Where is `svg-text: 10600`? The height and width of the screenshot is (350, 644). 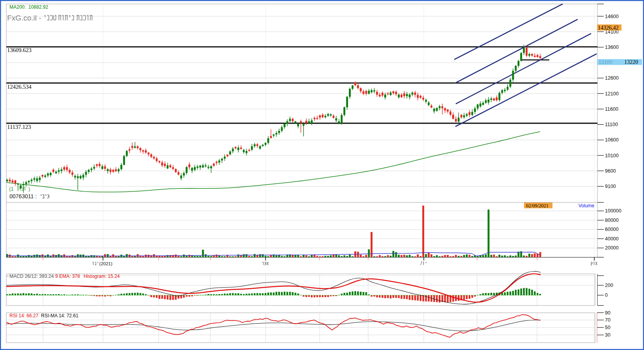 svg-text: 10600 is located at coordinates (612, 140).